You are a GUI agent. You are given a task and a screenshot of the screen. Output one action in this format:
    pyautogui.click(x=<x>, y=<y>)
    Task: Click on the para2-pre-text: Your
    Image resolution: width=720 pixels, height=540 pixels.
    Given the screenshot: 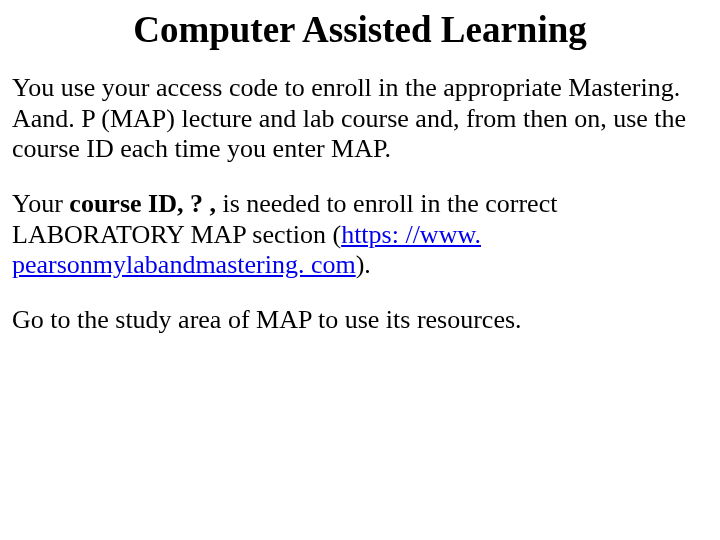 What is the action you would take?
    pyautogui.click(x=40, y=204)
    